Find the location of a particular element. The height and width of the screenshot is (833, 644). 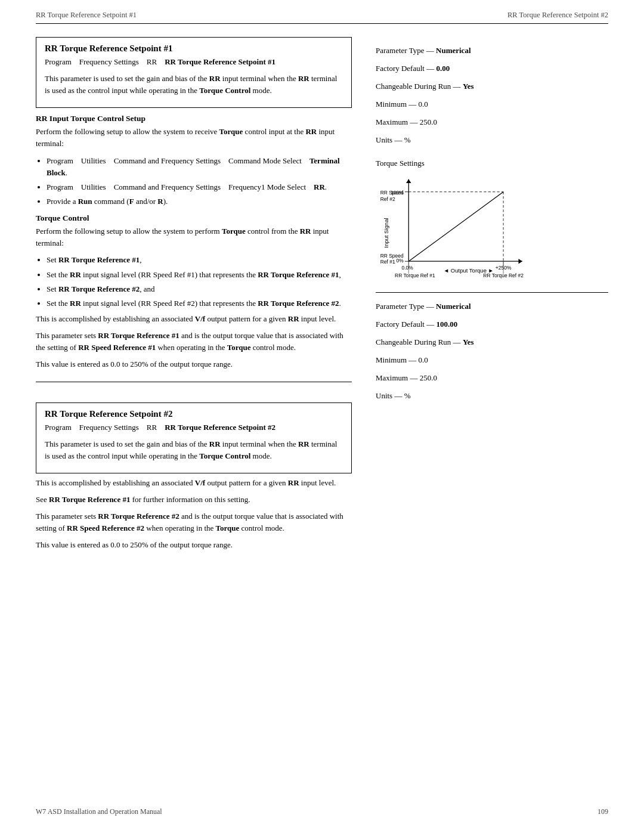

s2-factory-default-value: 100.00 is located at coordinates (447, 324).